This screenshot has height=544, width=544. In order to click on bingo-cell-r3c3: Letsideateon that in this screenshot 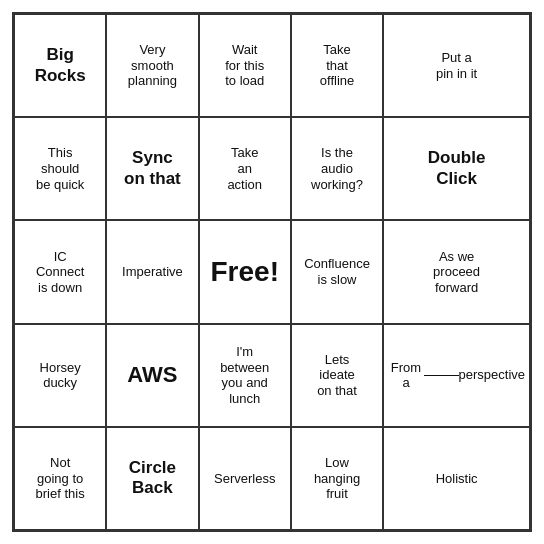, I will do `click(337, 376)`.